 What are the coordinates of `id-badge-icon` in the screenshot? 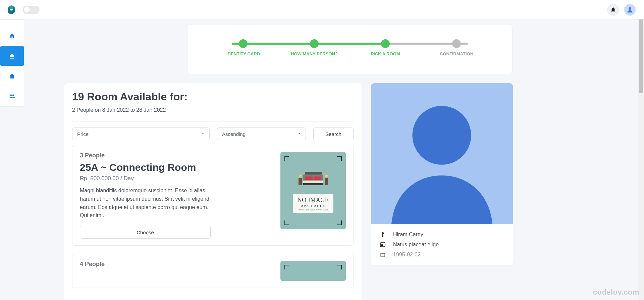 It's located at (383, 245).